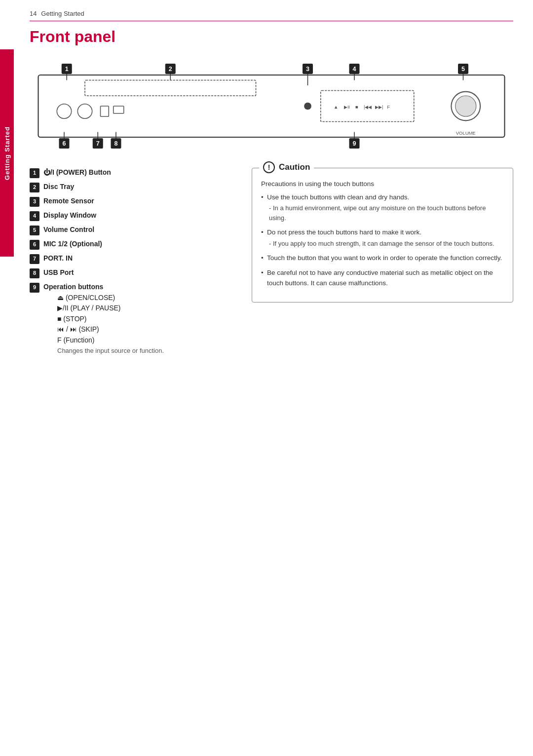 This screenshot has height=756, width=533. Describe the element at coordinates (286, 167) in the screenshot. I see `caution-header: ! Caution` at that location.